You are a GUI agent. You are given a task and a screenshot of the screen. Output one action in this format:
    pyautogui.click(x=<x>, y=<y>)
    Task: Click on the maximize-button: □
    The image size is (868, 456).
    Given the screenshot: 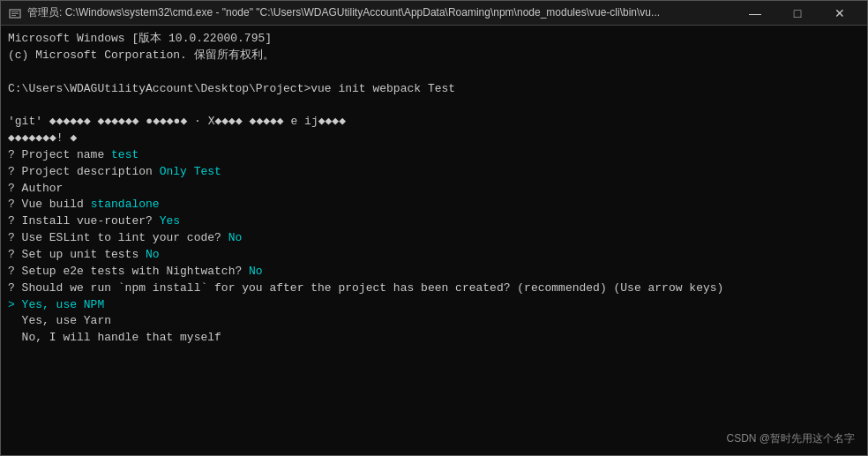 What is the action you would take?
    pyautogui.click(x=797, y=13)
    